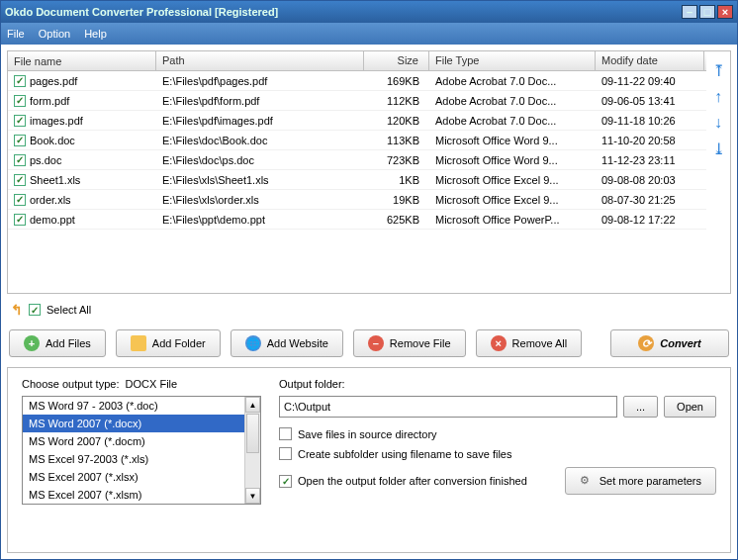  What do you see at coordinates (134, 477) in the screenshot?
I see `output-type-option: MS Excel 2007 (*.xlsx)` at bounding box center [134, 477].